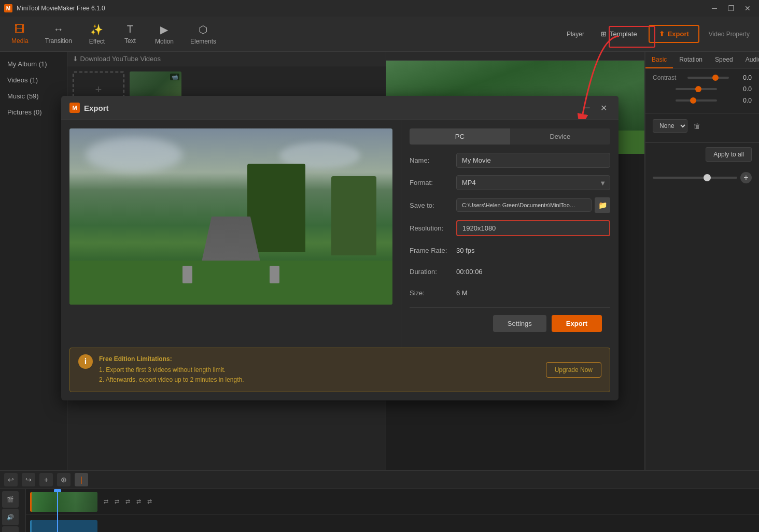 The width and height of the screenshot is (759, 532). I want to click on minimize-button: ─, so click(714, 8).